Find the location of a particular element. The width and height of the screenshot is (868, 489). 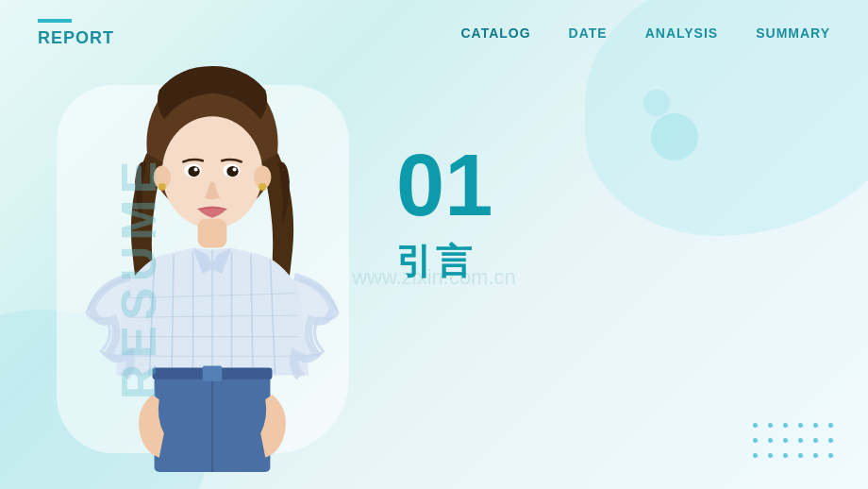

nav-summary: SUMMARY is located at coordinates (793, 33).